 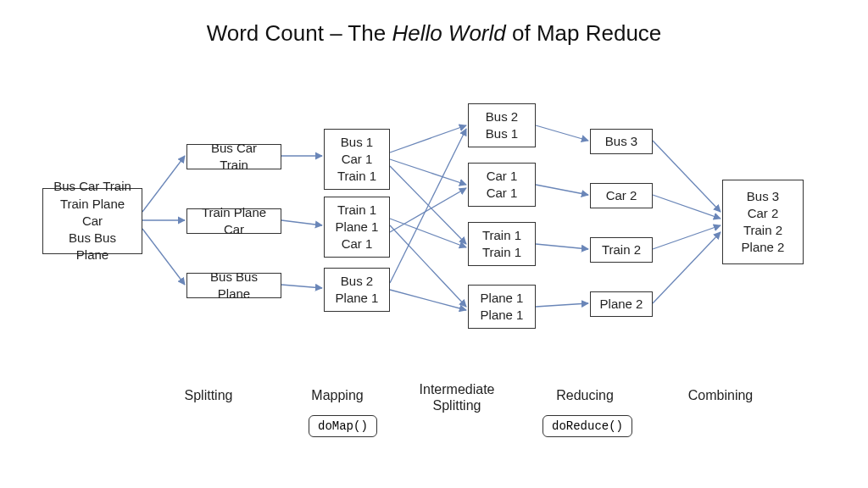 What do you see at coordinates (234, 221) in the screenshot?
I see `split-box-1: Train Plane Car` at bounding box center [234, 221].